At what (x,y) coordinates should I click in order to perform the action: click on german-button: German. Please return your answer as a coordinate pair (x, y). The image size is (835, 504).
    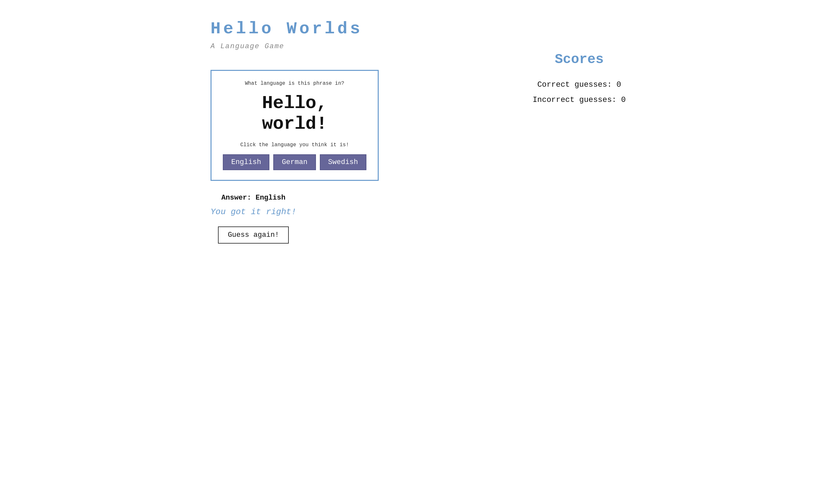
    Looking at the image, I should click on (294, 162).